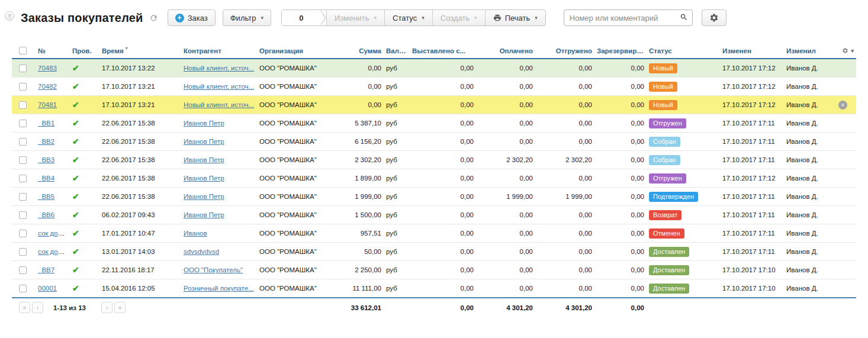 This screenshot has height=338, width=868. Describe the element at coordinates (397, 51) in the screenshot. I see `column-header-currency: Валюта` at that location.